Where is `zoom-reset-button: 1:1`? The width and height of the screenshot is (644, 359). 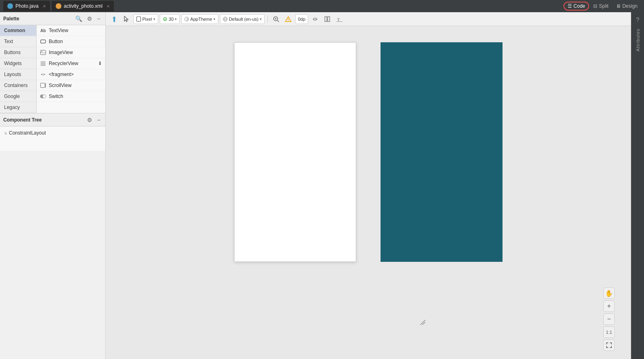
zoom-reset-button: 1:1 is located at coordinates (609, 332).